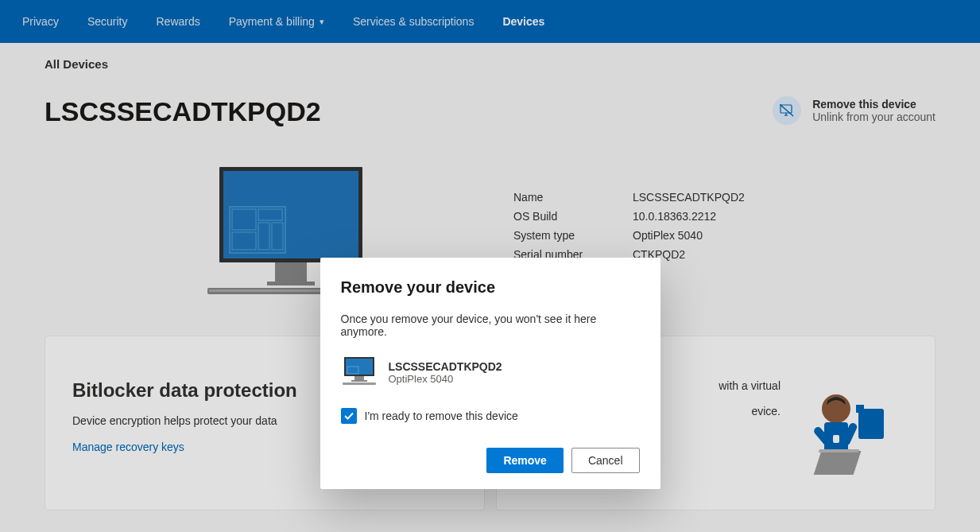 The image size is (980, 532). What do you see at coordinates (525, 460) in the screenshot?
I see `remove-button: Remove` at bounding box center [525, 460].